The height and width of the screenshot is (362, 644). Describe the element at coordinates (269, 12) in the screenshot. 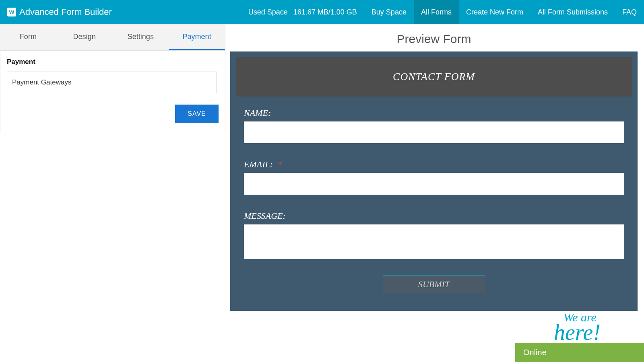

I see `used-space-label: Used Space` at that location.